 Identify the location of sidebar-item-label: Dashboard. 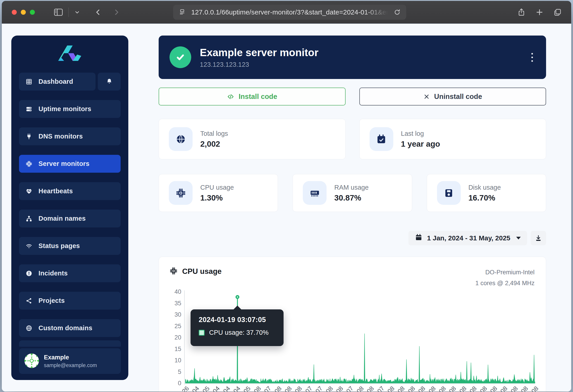
(56, 82).